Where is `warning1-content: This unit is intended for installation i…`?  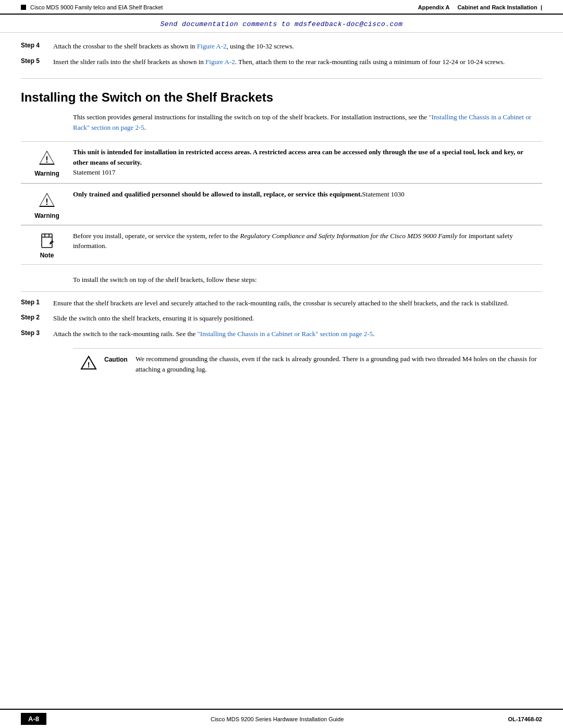 warning1-content: This unit is intended for installation i… is located at coordinates (308, 163).